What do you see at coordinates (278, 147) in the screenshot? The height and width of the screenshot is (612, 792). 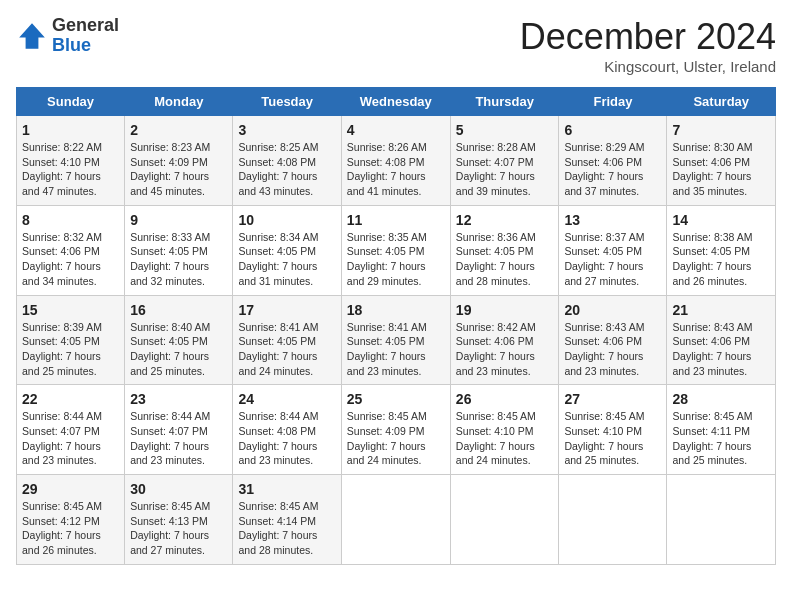 I see `sunrise-text: Sunrise: 8:25 AM` at bounding box center [278, 147].